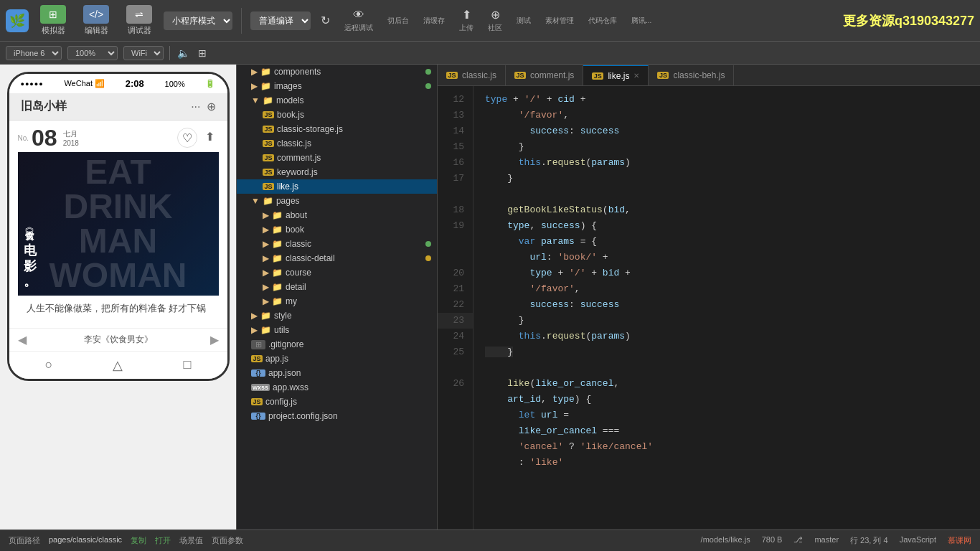 The image size is (980, 551). What do you see at coordinates (337, 86) in the screenshot?
I see `folder-images: ▶ 📁 images` at bounding box center [337, 86].